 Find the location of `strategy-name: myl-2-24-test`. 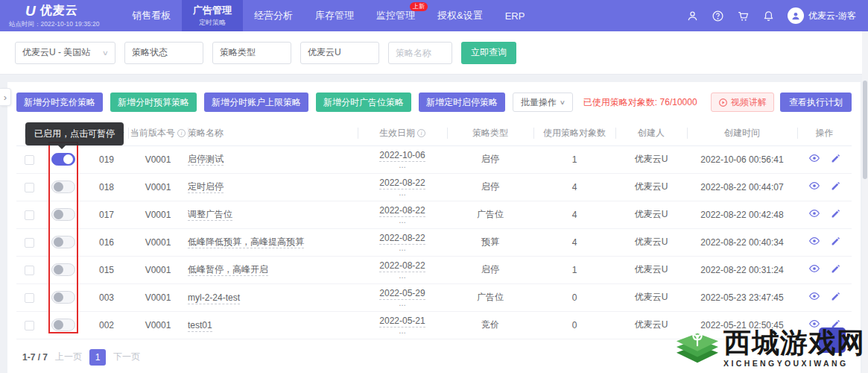

strategy-name: myl-2-24-test is located at coordinates (214, 298).